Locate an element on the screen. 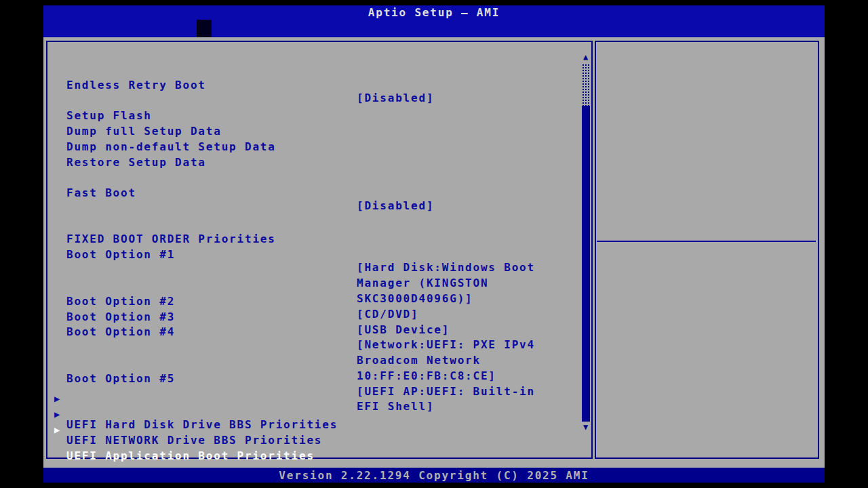 Image resolution: width=868 pixels, height=488 pixels. version-text: Version 2.22.1294 Copyright (C) 2025 AMI is located at coordinates (434, 476).